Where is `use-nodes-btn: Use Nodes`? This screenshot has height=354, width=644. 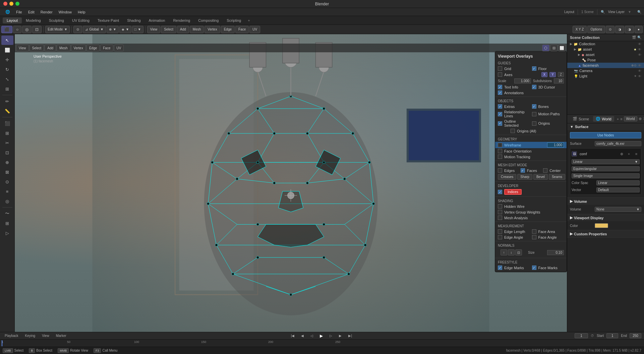 use-nodes-btn: Use Nodes is located at coordinates (605, 135).